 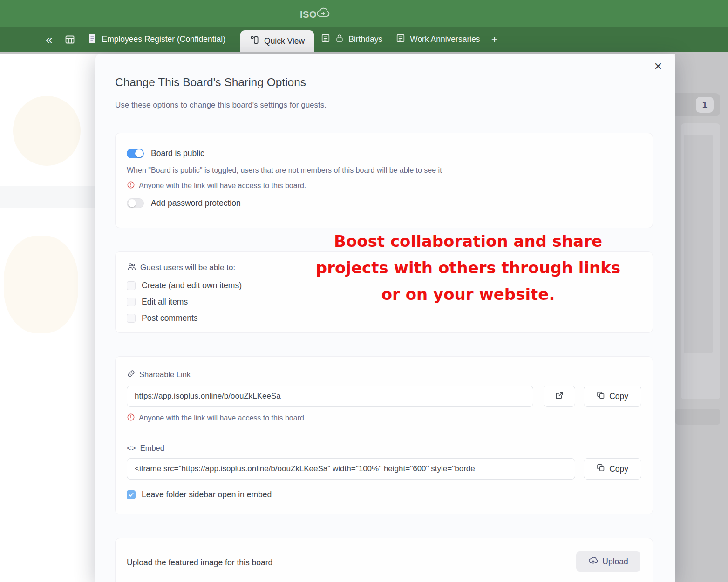 What do you see at coordinates (384, 448) in the screenshot?
I see `embed-label: <> Embed` at bounding box center [384, 448].